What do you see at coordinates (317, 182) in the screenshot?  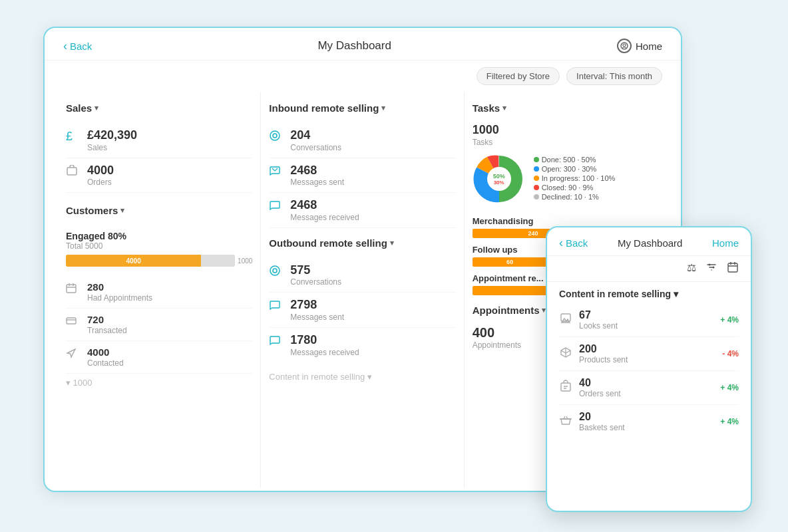 I see `inbound-msgsent-label: Messages sent` at bounding box center [317, 182].